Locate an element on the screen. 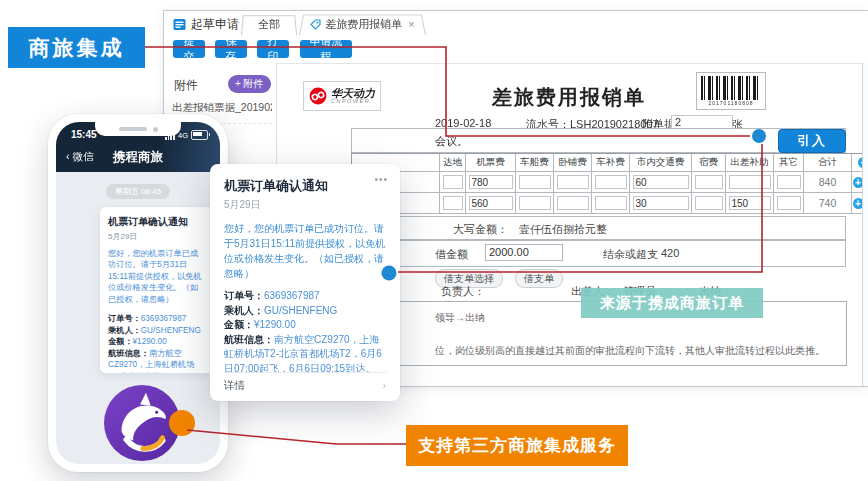 This screenshot has height=481, width=868. tab-expense-doc: 差旅费用报销单 × is located at coordinates (362, 24).